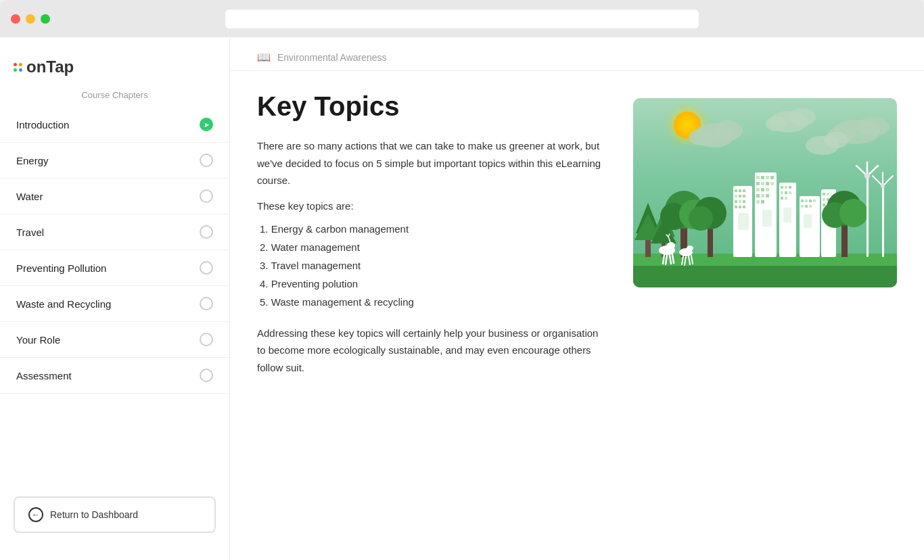 This screenshot has height=560, width=924. Describe the element at coordinates (44, 376) in the screenshot. I see `chapter-label: Assessment` at that location.